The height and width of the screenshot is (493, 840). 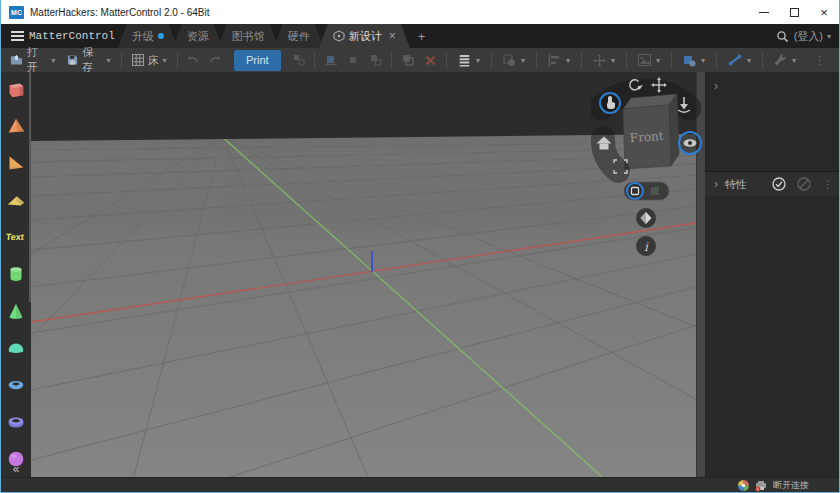 What do you see at coordinates (514, 60) in the screenshot?
I see `subtract-menu-button: ▾` at bounding box center [514, 60].